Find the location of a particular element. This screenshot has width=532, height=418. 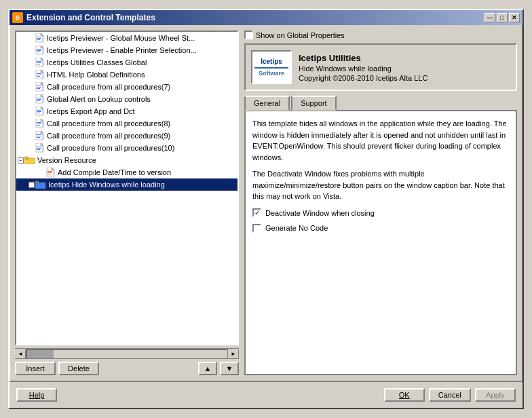

folder-open-icon is located at coordinates (30, 160).